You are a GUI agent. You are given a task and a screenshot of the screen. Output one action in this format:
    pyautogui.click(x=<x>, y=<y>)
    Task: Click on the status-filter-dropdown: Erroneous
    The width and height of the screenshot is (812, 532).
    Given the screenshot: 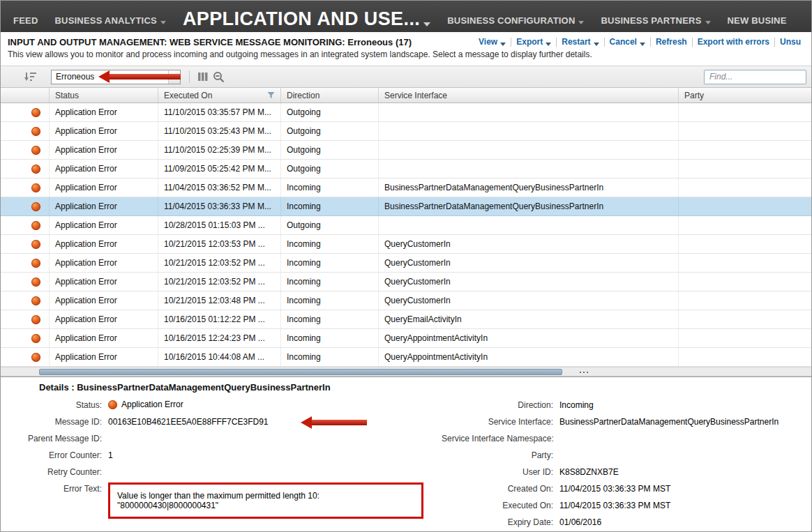 What is the action you would take?
    pyautogui.click(x=116, y=77)
    